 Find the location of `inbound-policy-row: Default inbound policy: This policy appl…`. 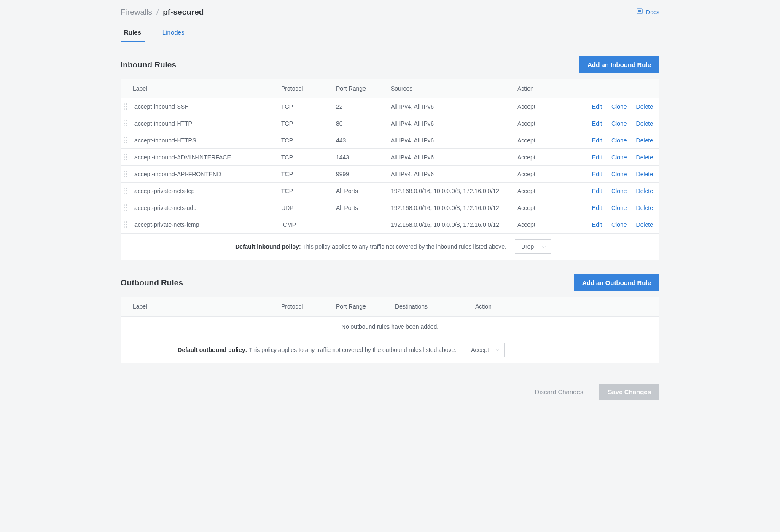

inbound-policy-row: Default inbound policy: This policy appl… is located at coordinates (390, 247).